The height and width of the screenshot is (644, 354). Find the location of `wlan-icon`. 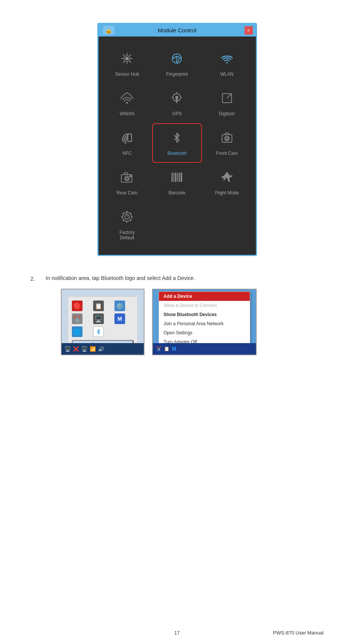

wlan-icon is located at coordinates (227, 60).